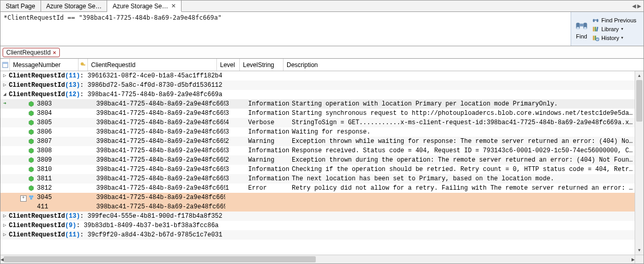  I want to click on grouping-chip-bar: ClientRequestId ×, so click(322, 52).